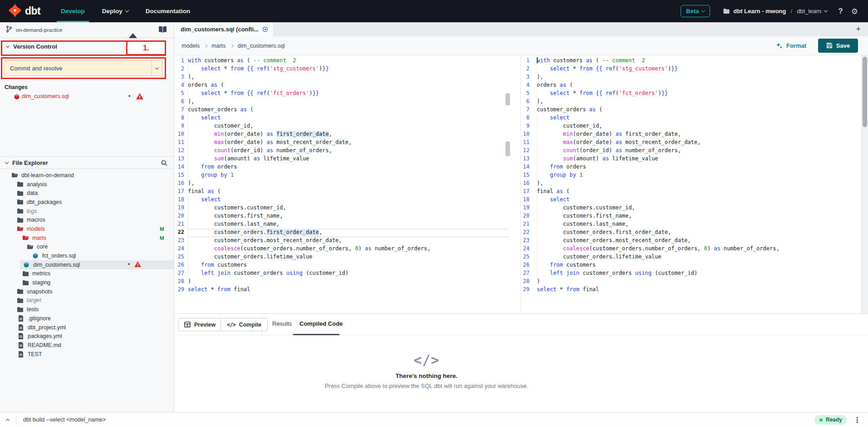 Image resolution: width=868 pixels, height=427 pixels. Describe the element at coordinates (348, 249) in the screenshot. I see `code-line: coalesce(customer_orders.number_of_order…` at that location.